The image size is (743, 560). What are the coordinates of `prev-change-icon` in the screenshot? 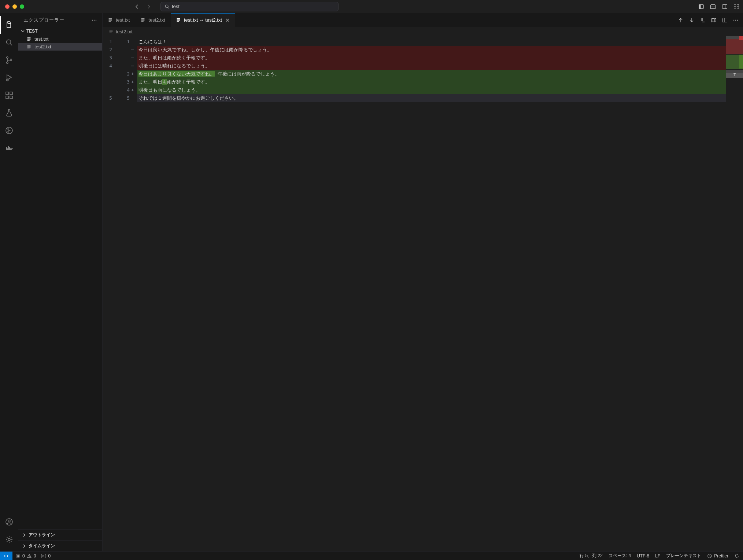 It's located at (681, 20).